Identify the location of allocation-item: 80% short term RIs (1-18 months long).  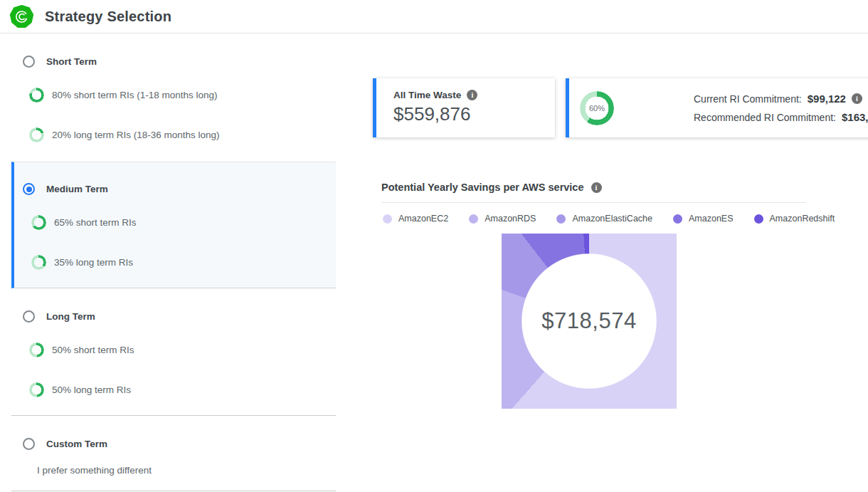
(124, 95).